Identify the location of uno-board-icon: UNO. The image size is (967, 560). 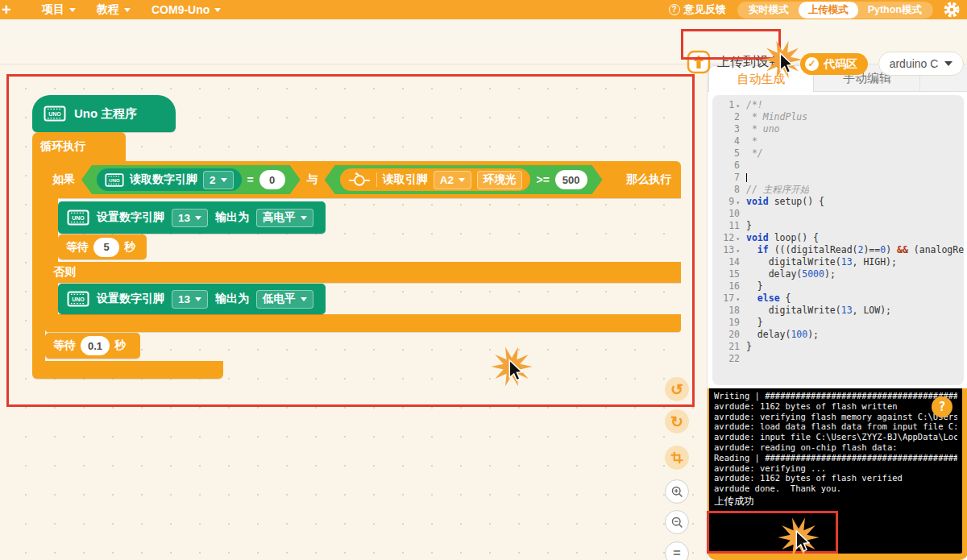
(114, 180).